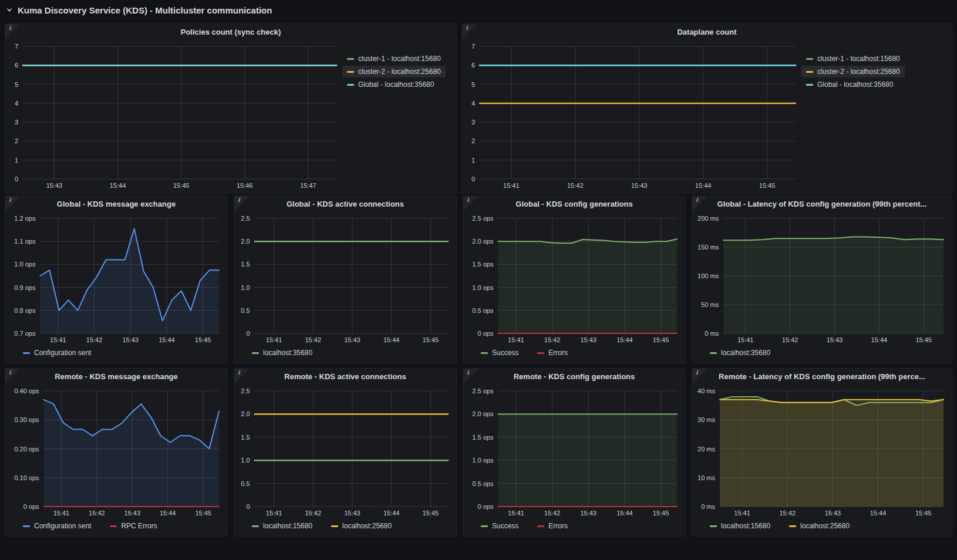 Image resolution: width=957 pixels, height=560 pixels. I want to click on dashboard-row-header: Kuma Discovery Service (KDS) - Multiclus…, so click(479, 10).